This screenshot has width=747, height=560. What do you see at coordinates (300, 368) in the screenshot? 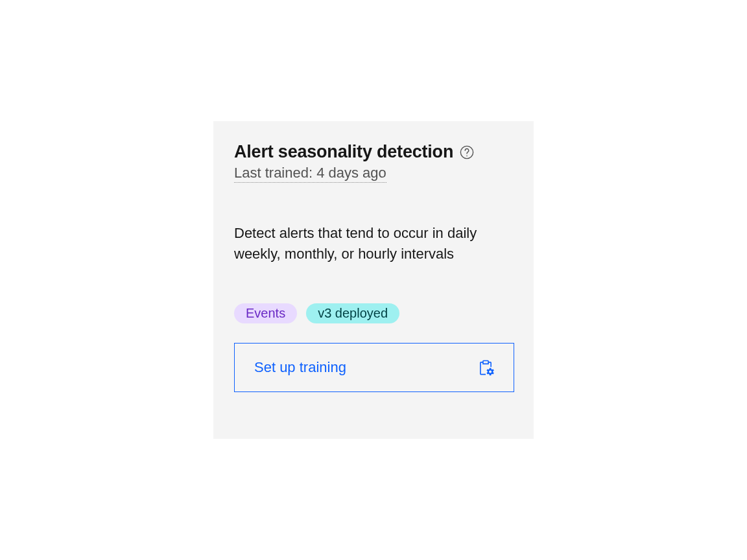
I see `setup-training-label: Set up training` at bounding box center [300, 368].